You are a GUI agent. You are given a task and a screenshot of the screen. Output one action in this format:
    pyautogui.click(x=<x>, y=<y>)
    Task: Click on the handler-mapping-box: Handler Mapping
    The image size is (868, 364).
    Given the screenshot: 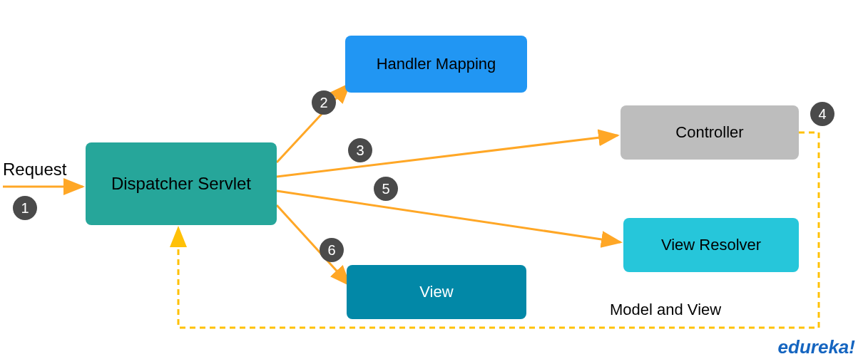 What is the action you would take?
    pyautogui.click(x=436, y=64)
    